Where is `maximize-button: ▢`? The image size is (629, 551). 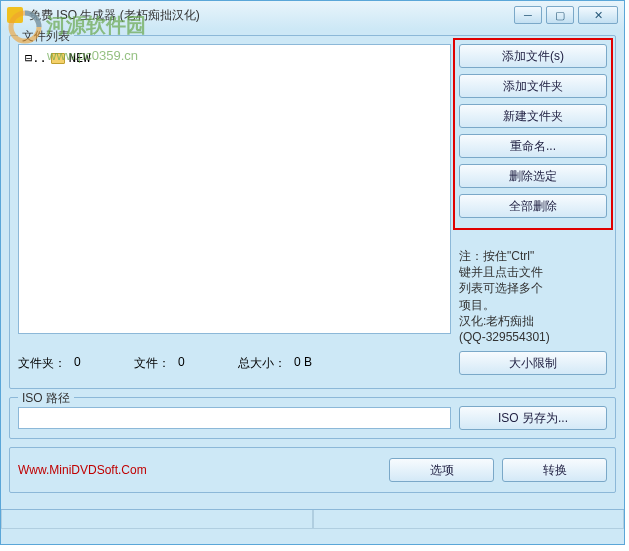
maximize-button: ▢ is located at coordinates (560, 15).